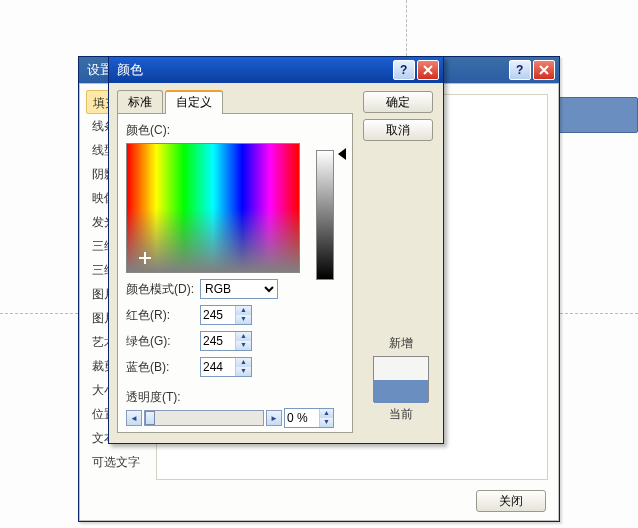 This screenshot has height=528, width=638. What do you see at coordinates (398, 130) in the screenshot?
I see `cancel-button: 取消` at bounding box center [398, 130].